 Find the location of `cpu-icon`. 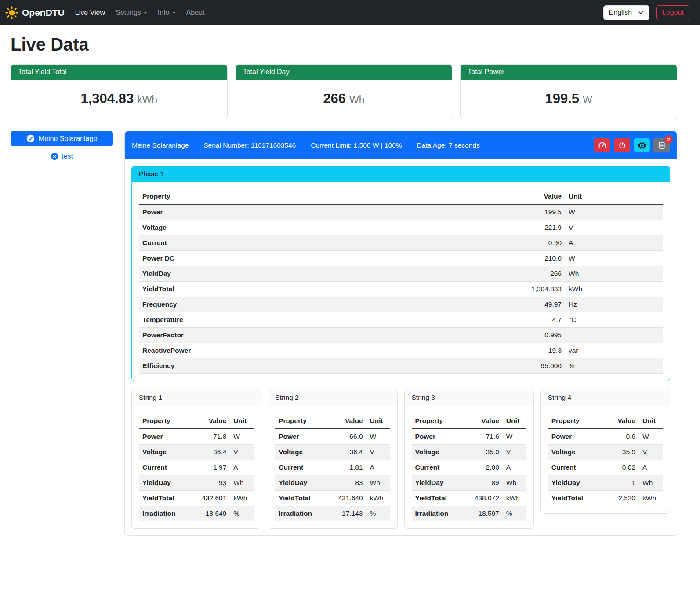

cpu-icon is located at coordinates (642, 145).